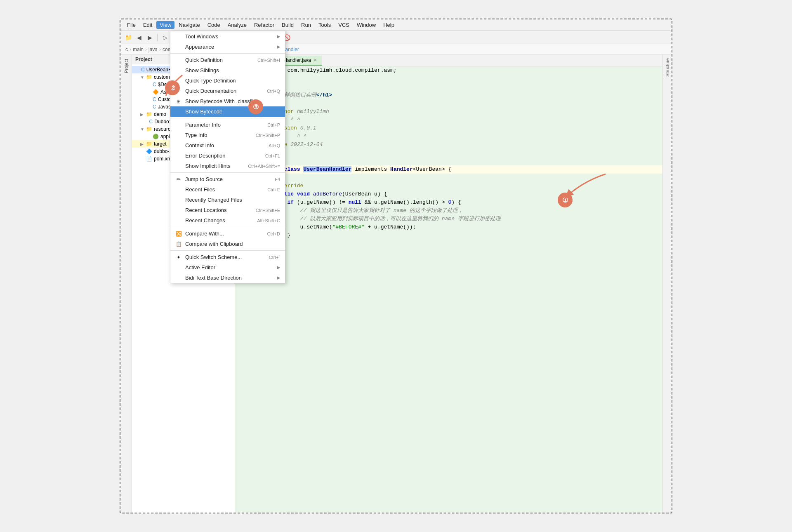 This screenshot has height=532, width=792. Describe the element at coordinates (228, 233) in the screenshot. I see `menu-compare-with: 🔀 Compare With... Ctrl+D` at that location.